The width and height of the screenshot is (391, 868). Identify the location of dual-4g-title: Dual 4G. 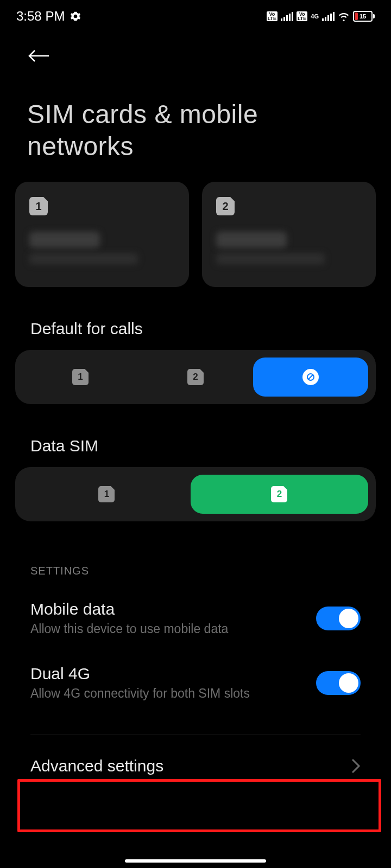
(140, 674).